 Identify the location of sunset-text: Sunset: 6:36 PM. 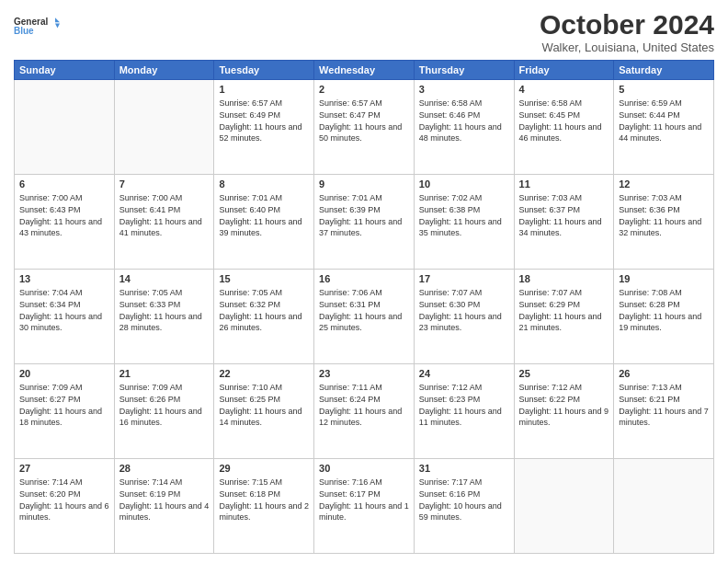
(649, 210).